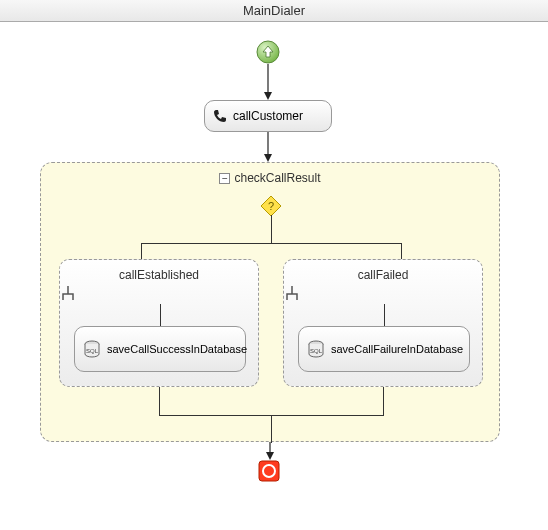  What do you see at coordinates (220, 116) in the screenshot?
I see `phone-icon` at bounding box center [220, 116].